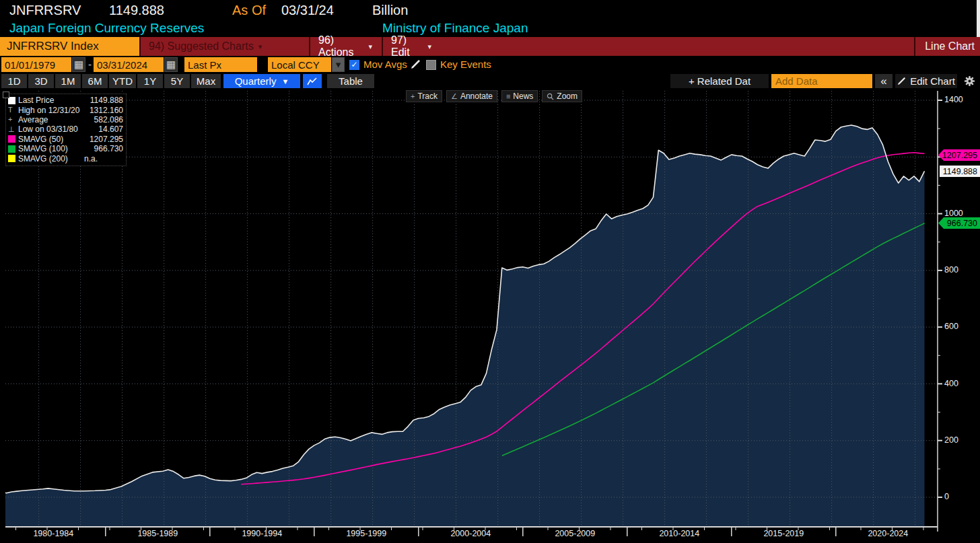 This screenshot has height=543, width=980. I want to click on key-events-label: Key Events, so click(466, 65).